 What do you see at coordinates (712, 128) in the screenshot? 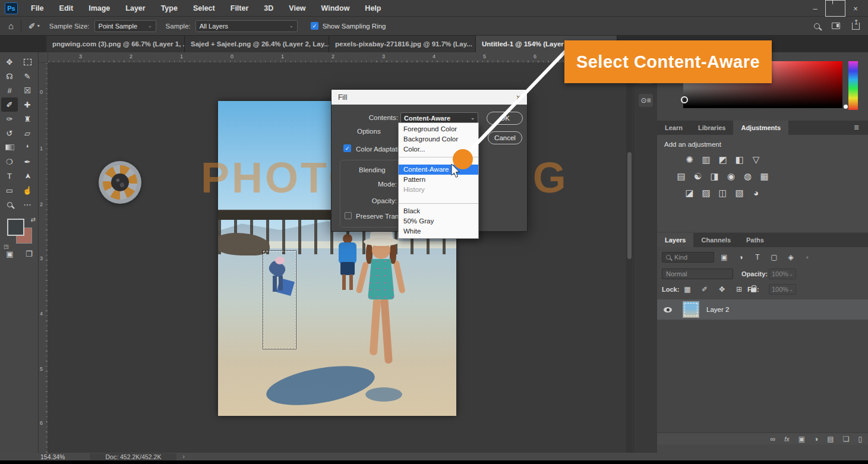
I see `tab-libraries: Libraries` at bounding box center [712, 128].